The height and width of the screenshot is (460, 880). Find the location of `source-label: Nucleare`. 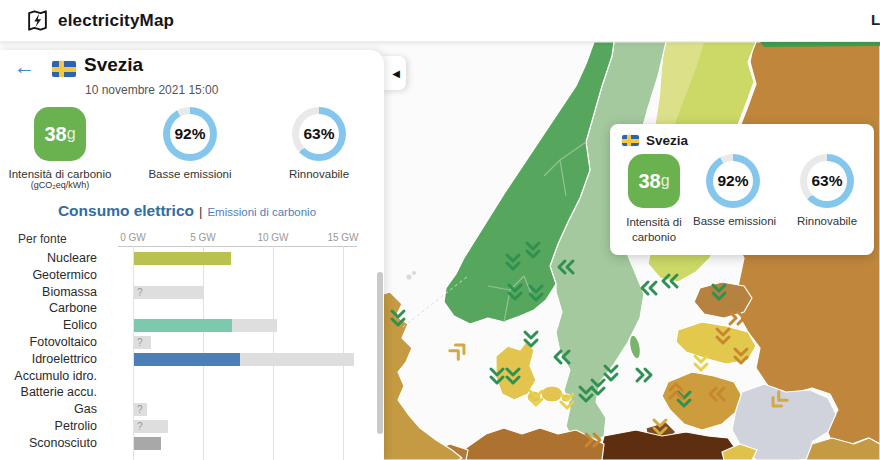

source-label: Nucleare is located at coordinates (48, 258).